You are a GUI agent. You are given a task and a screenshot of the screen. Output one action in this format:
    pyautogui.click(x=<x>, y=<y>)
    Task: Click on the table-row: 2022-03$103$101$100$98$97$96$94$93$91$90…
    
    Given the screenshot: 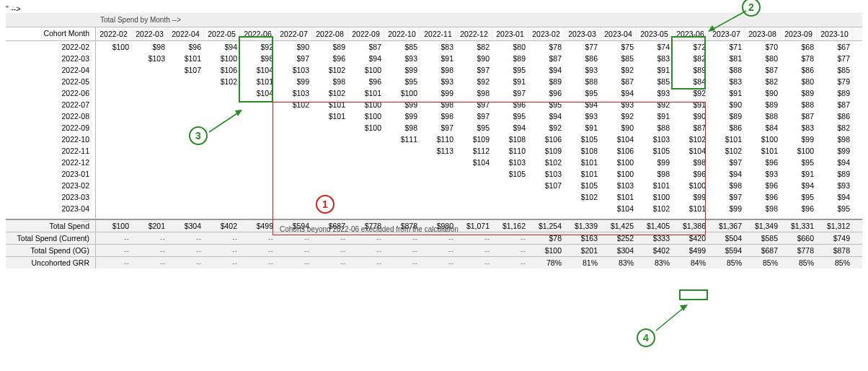 What is the action you would take?
    pyautogui.click(x=434, y=58)
    